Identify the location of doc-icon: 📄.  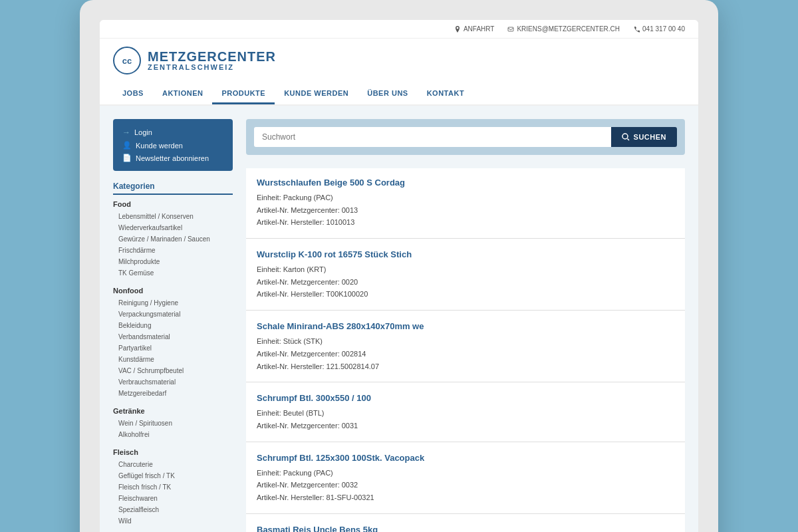
(127, 158).